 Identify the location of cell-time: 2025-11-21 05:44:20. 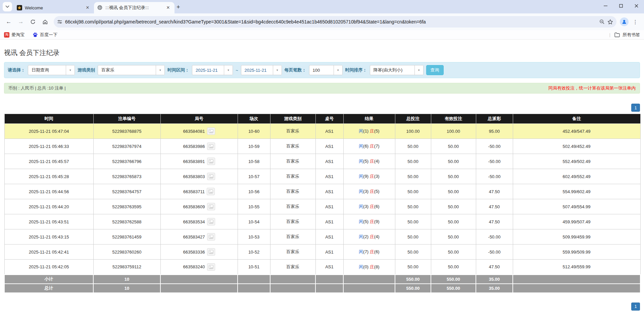
(49, 207).